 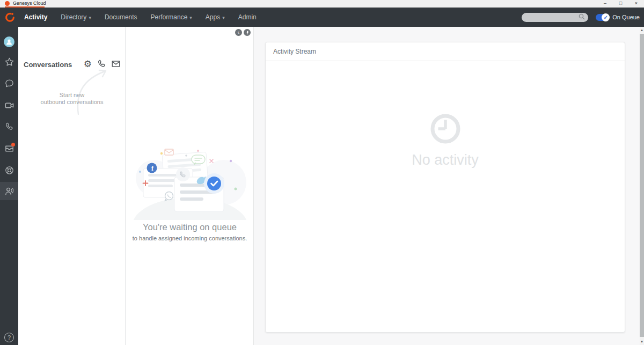 What do you see at coordinates (9, 170) in the screenshot?
I see `support-buoy-icon` at bounding box center [9, 170].